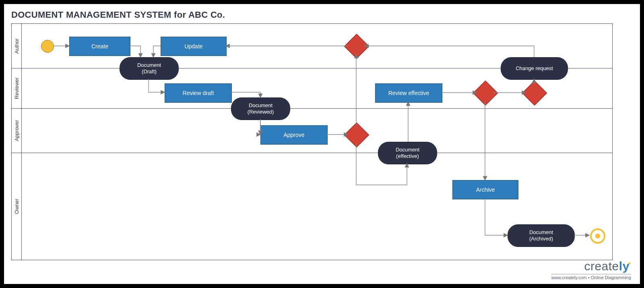  Describe the element at coordinates (261, 109) in the screenshot. I see `object-doc-reviewed: Document (Reviewed)` at that location.